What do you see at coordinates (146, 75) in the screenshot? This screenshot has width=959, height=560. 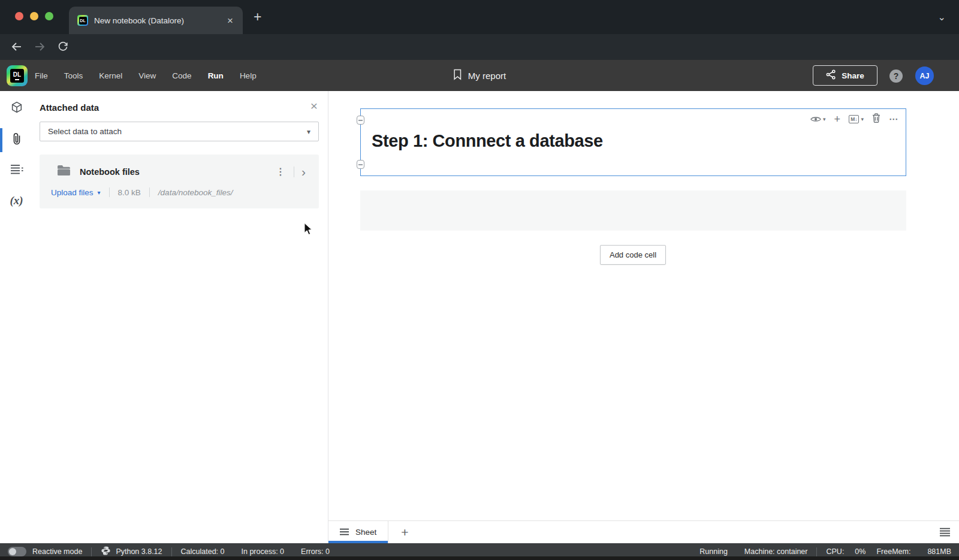 I see `app-menu-items: File Tools Kernel View Code Run Help` at bounding box center [146, 75].